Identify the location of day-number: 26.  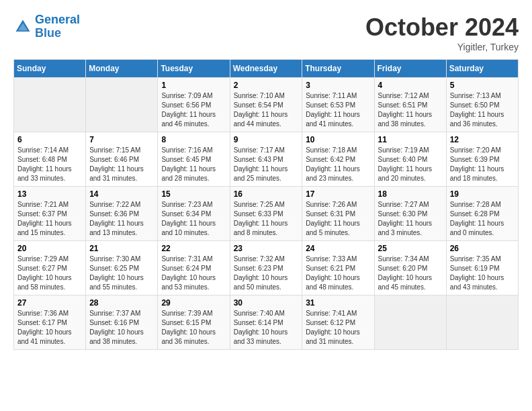
(482, 248).